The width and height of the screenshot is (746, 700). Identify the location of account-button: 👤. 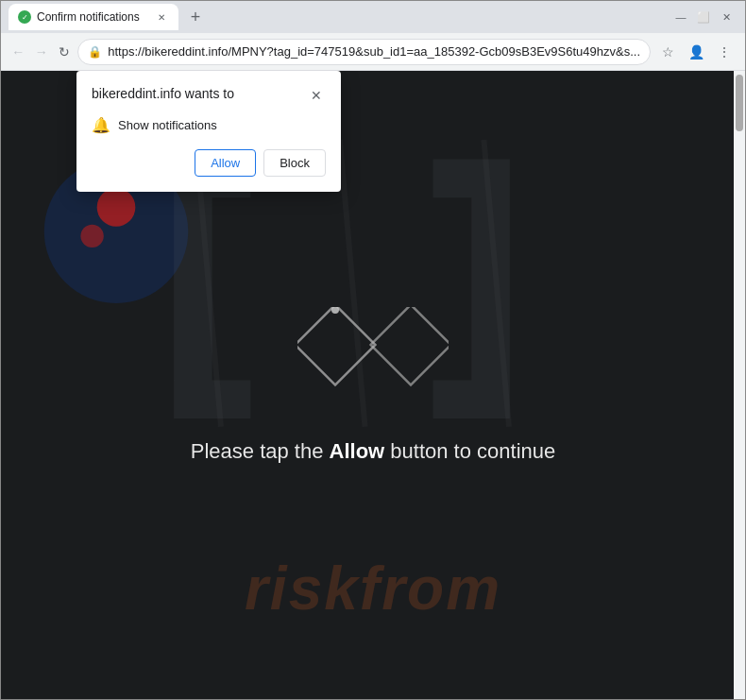
(696, 52).